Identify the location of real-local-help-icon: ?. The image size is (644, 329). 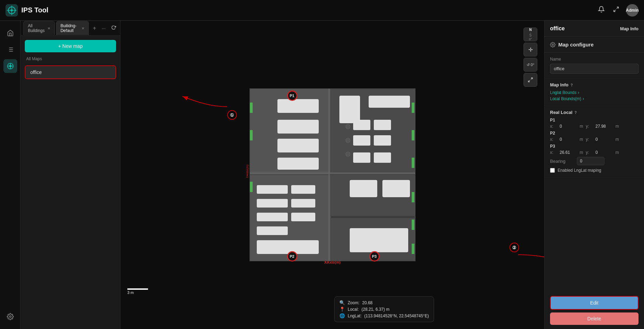
(576, 113).